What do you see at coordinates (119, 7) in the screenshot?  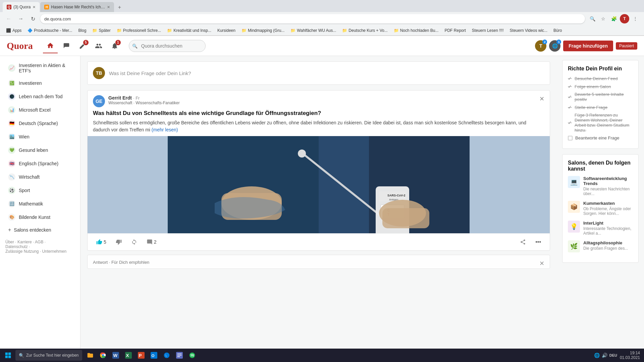 I see `new-tab-btn: +` at bounding box center [119, 7].